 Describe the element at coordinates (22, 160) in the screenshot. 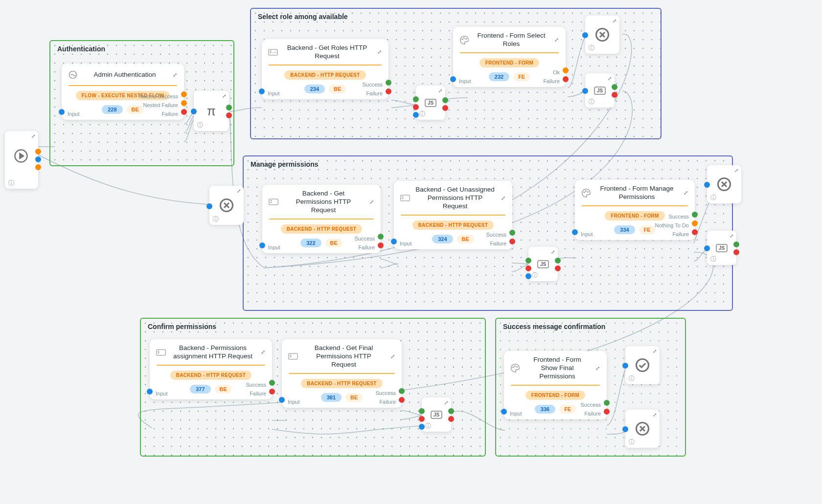

I see `start-node: ⤢ ⓘ` at that location.